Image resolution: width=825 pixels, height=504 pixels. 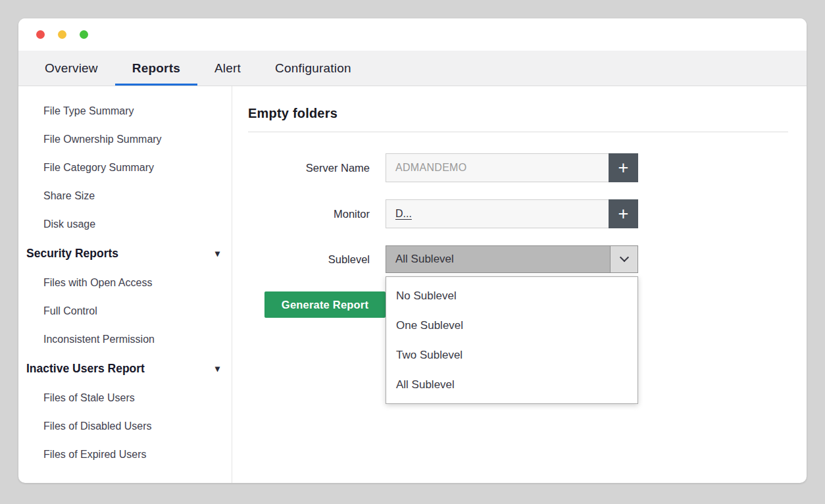 What do you see at coordinates (71, 68) in the screenshot?
I see `tab-overview: Overview` at bounding box center [71, 68].